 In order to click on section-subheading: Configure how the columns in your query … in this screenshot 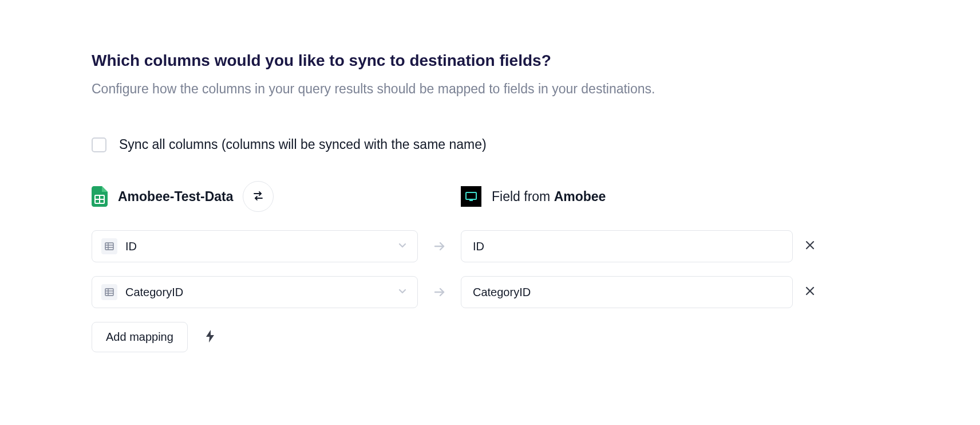, I will do `click(490, 89)`.